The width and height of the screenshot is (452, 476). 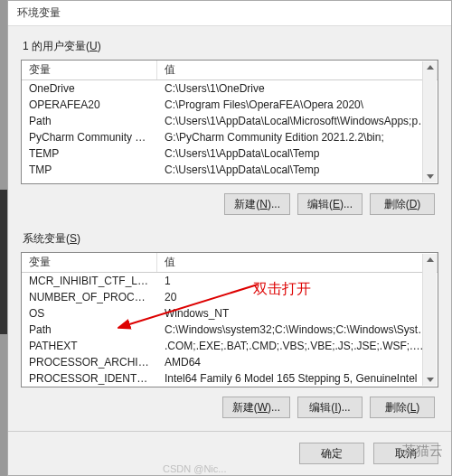 I want to click on cell-value: 20, so click(x=297, y=297).